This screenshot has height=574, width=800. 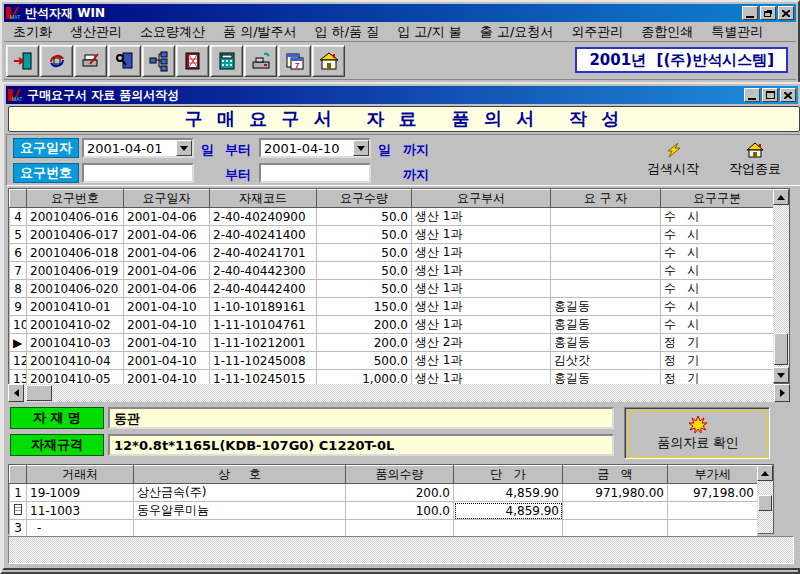 I want to click on toolbar-home-button, so click(x=328, y=61).